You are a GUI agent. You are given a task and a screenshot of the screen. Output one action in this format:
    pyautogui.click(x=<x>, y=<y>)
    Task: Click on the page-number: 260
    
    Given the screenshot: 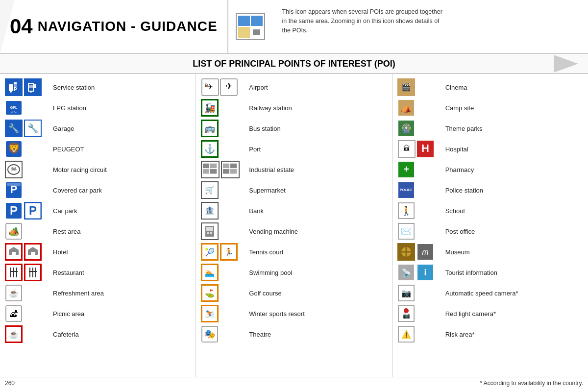 What is the action you would take?
    pyautogui.click(x=10, y=383)
    